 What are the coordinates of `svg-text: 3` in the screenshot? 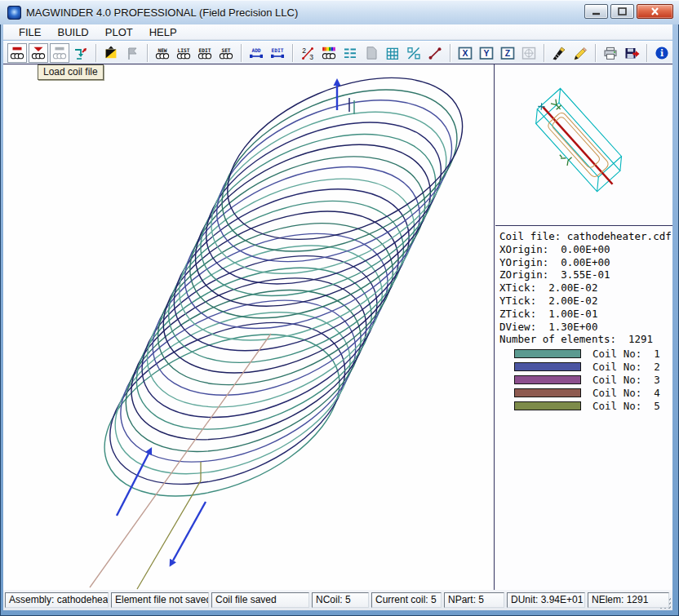 It's located at (312, 57).